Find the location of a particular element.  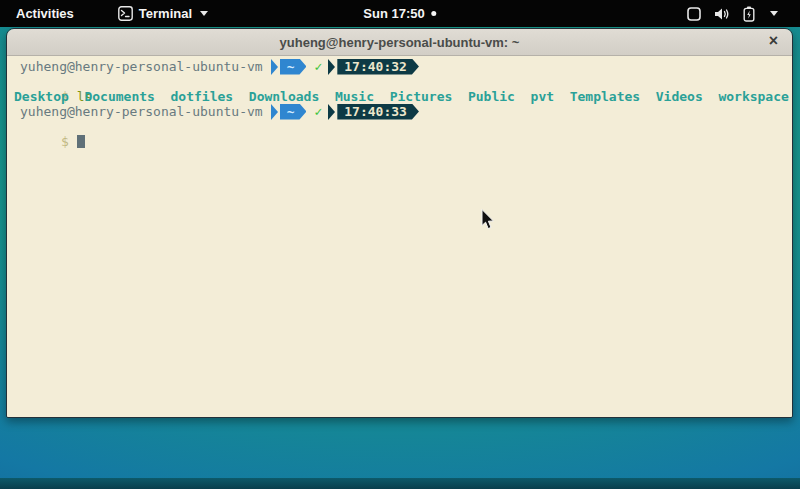

battery-charging-icon is located at coordinates (749, 14).